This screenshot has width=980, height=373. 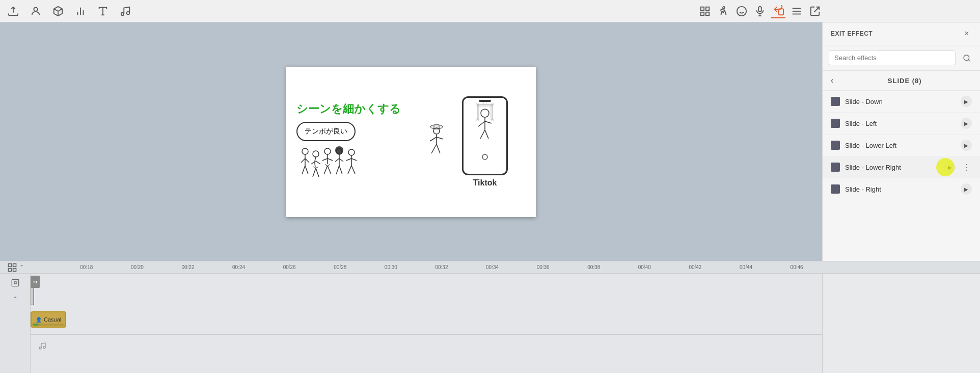 I want to click on timeline-ruler: ⌃ 00:18 00:20 00:22 00:24 00:26 00:28 00…, so click(x=490, y=268).